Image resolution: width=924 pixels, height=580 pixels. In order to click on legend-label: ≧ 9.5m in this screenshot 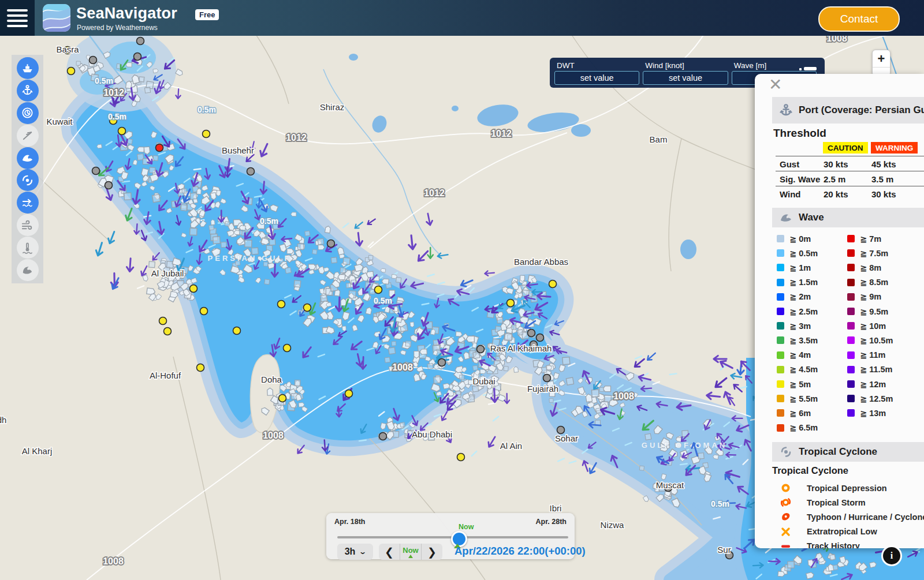, I will do `click(874, 312)`.